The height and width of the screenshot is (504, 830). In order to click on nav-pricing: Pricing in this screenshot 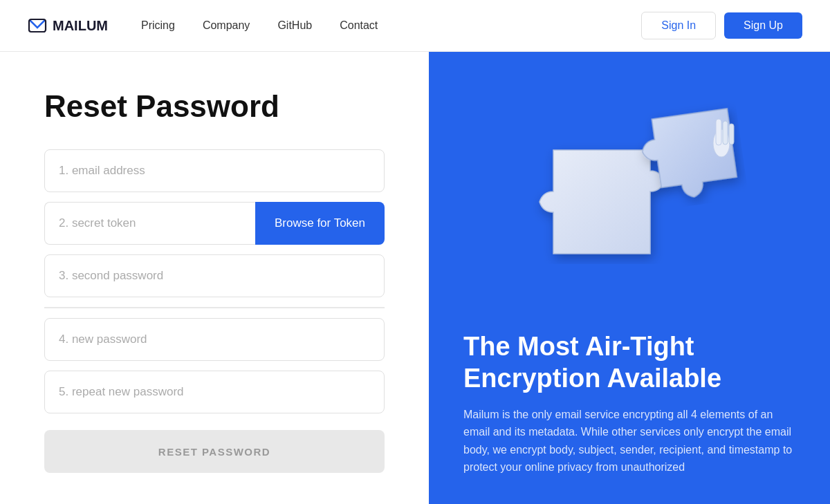, I will do `click(158, 26)`.